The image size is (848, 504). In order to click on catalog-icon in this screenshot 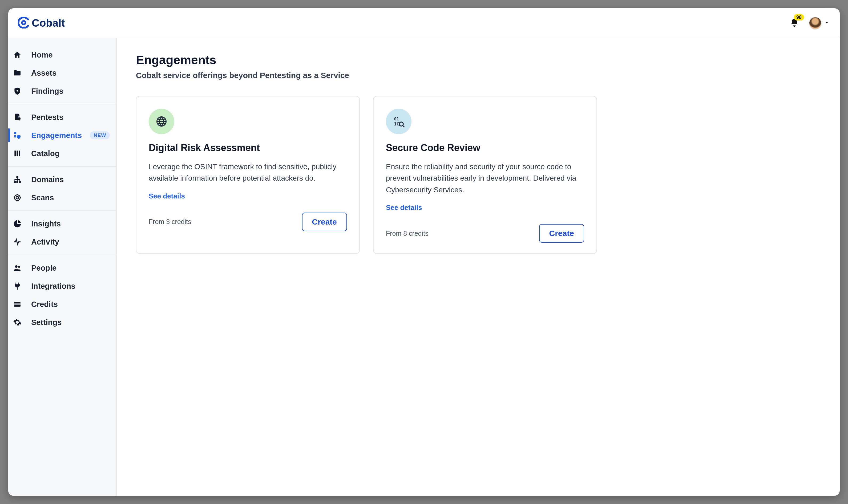, I will do `click(17, 154)`.